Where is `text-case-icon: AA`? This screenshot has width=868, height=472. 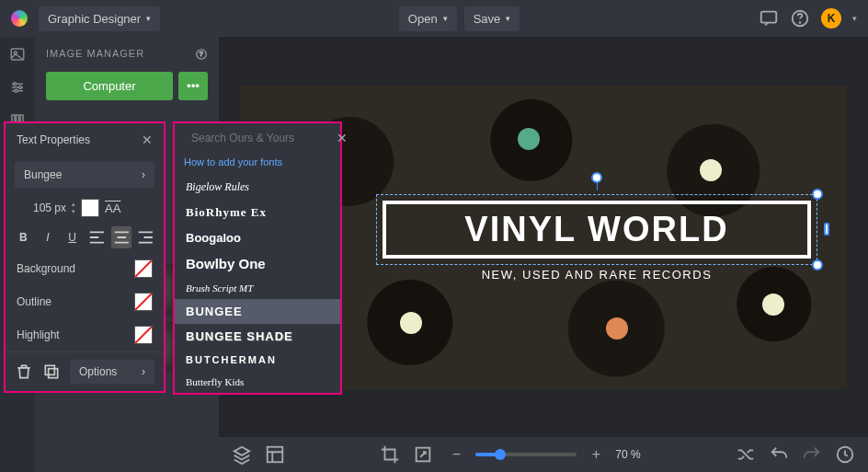 text-case-icon: AA is located at coordinates (112, 208).